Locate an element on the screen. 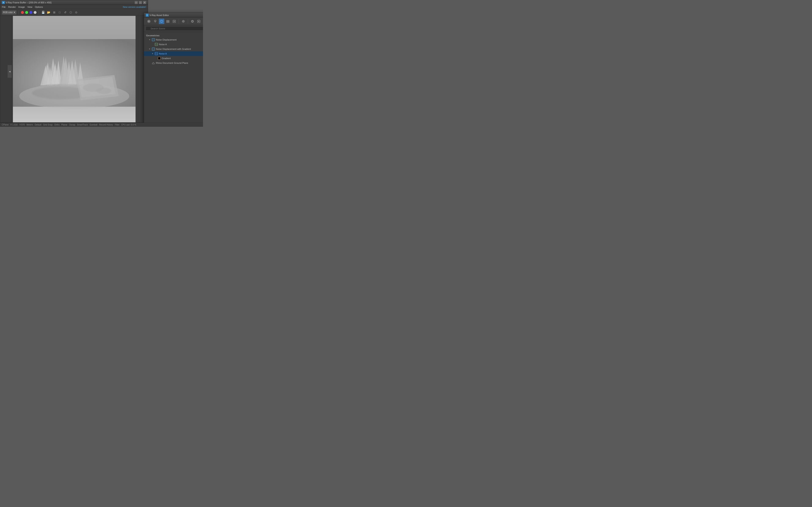 The height and width of the screenshot is (507, 812). fb-menu-options: Options is located at coordinates (39, 7).